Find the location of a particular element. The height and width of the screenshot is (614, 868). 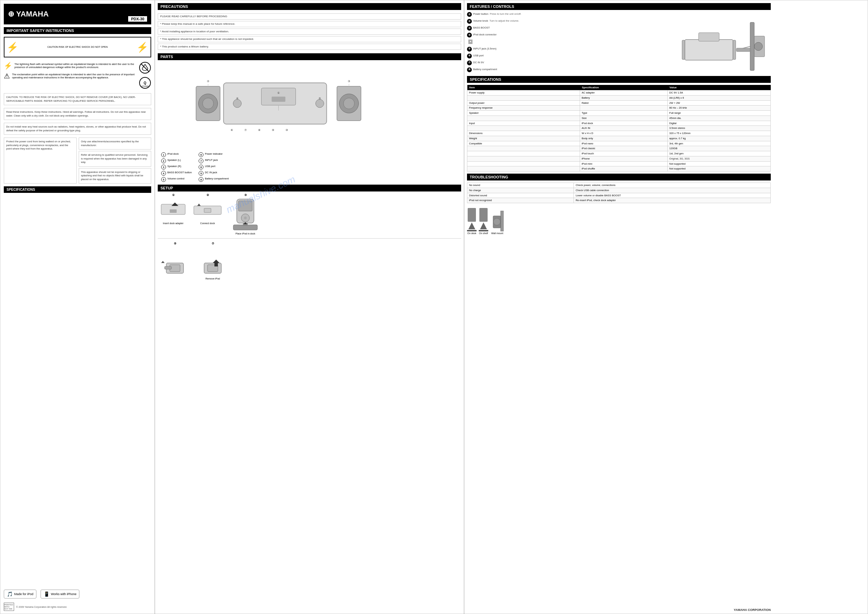

table-row: Power supply AC adapter DC 9V 1.5A is located at coordinates (619, 93).